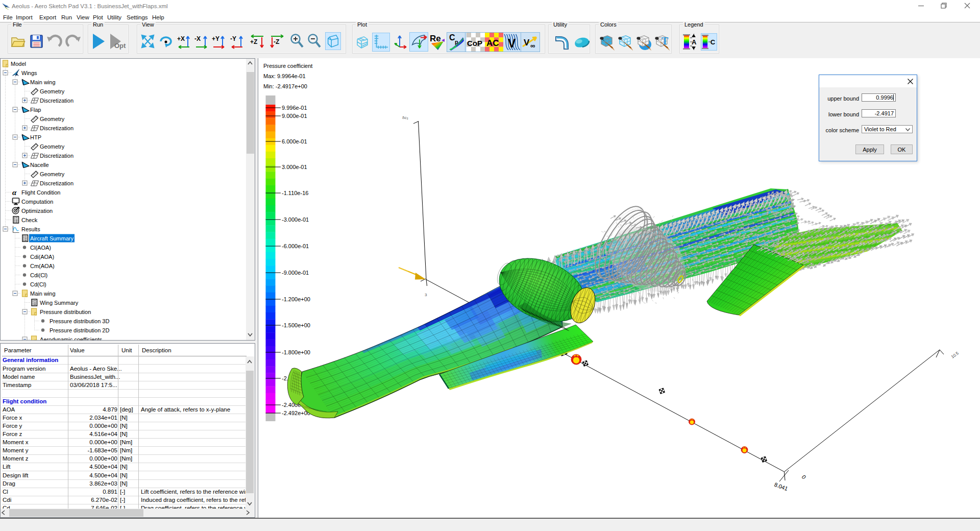 This screenshot has height=531, width=980. I want to click on svg-text: Cm(AOA), so click(42, 266).